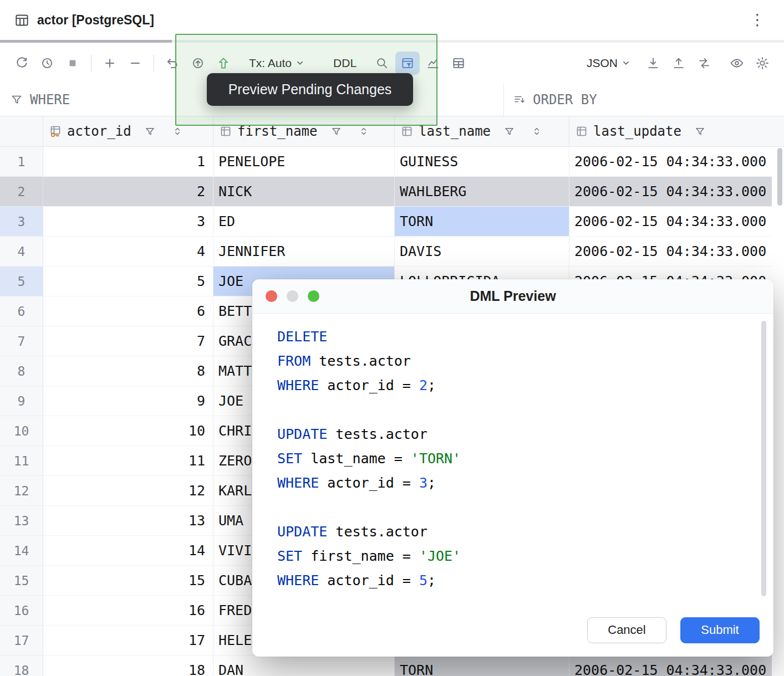 This screenshot has width=784, height=676. What do you see at coordinates (679, 63) in the screenshot?
I see `import-button` at bounding box center [679, 63].